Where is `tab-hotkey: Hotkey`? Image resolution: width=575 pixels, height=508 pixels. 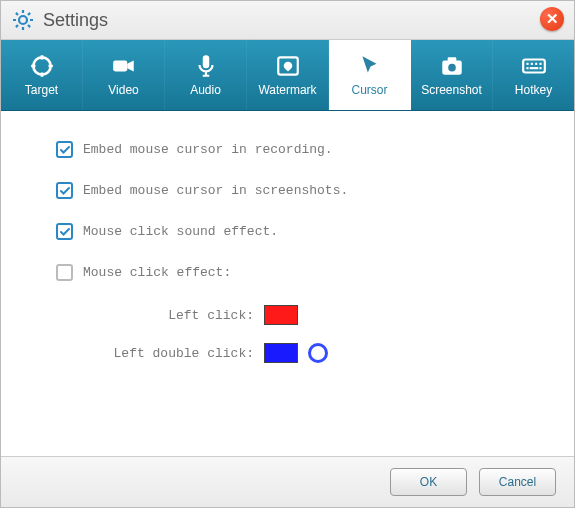 tab-hotkey: Hotkey is located at coordinates (534, 75).